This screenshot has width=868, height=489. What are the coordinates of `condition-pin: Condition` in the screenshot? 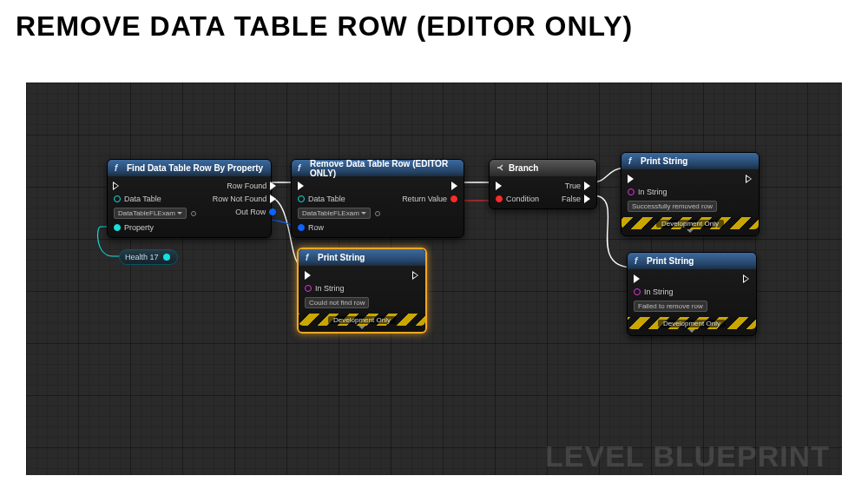 It's located at (517, 199).